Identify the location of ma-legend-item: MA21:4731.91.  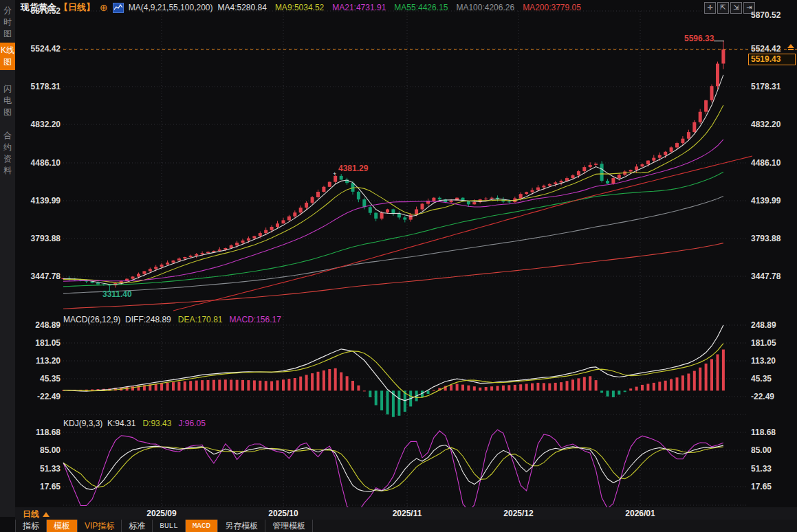
(359, 8).